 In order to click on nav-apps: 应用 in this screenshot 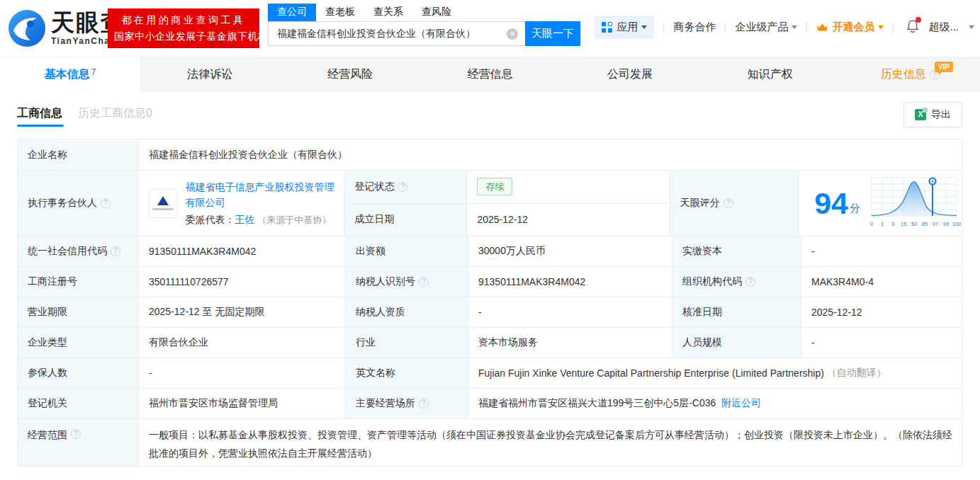, I will do `click(624, 27)`.